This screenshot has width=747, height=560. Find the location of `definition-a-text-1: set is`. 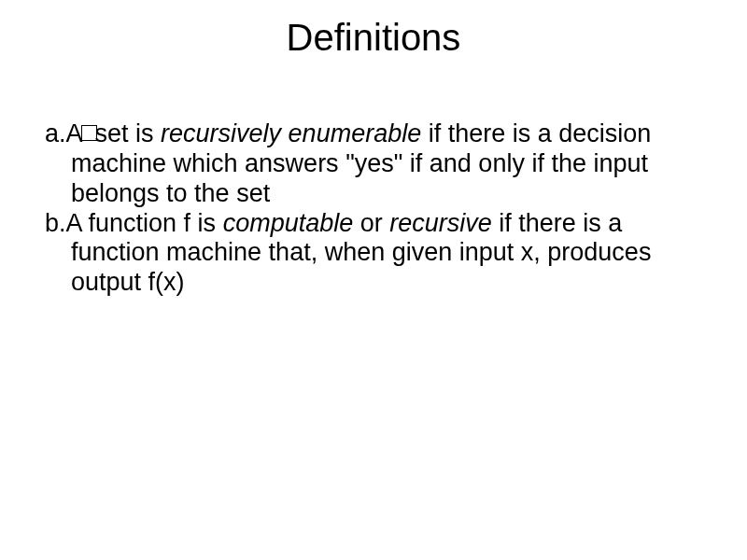

definition-a-text-1: set is is located at coordinates (129, 133).